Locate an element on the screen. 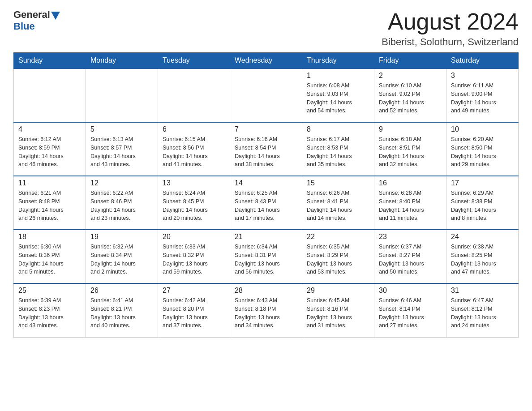 The height and width of the screenshot is (411, 532). calendar-cell: 17Sunrise: 6:29 AM Sunset: 8:38 PM Dayli… is located at coordinates (483, 203).